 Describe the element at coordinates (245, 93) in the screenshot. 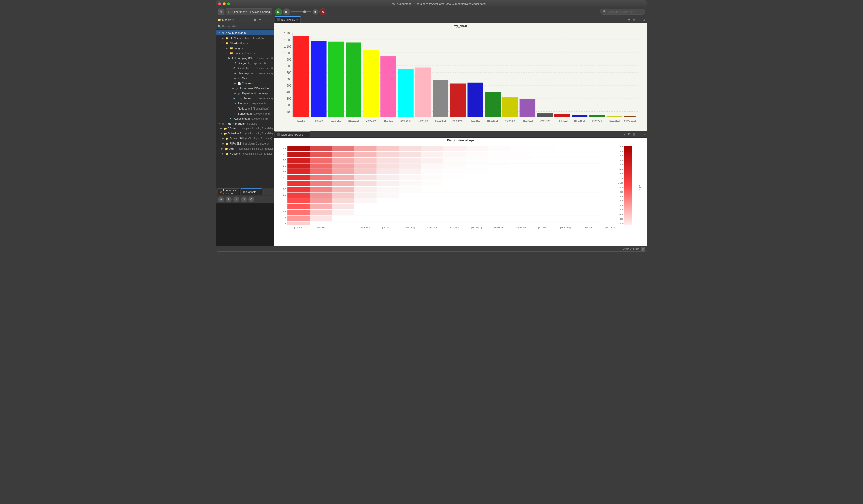

I see `tree-item-exp-heatmap: ▶ ▷ Experiment Heatmap` at that location.